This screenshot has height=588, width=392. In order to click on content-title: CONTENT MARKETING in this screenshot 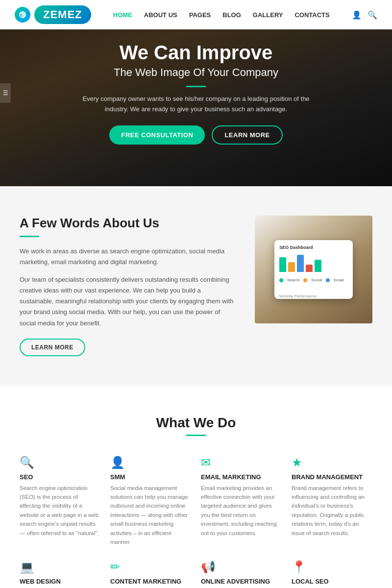, I will do `click(151, 581)`.